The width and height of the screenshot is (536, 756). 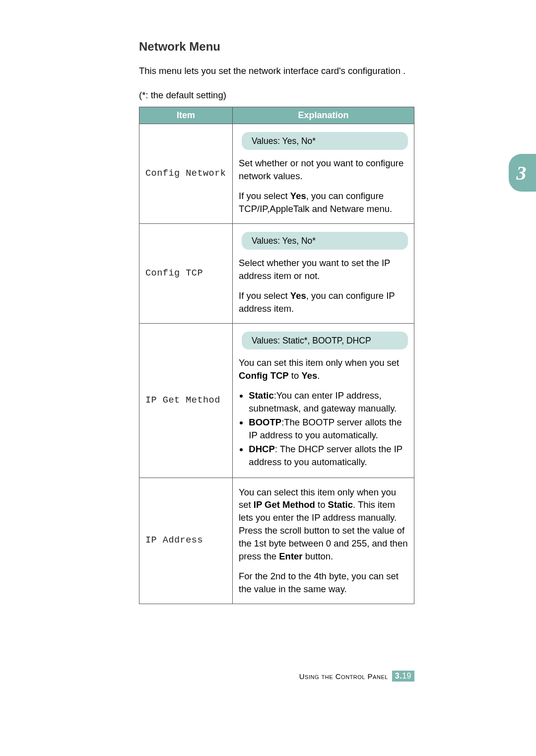 What do you see at coordinates (324, 170) in the screenshot?
I see `explanation-text: Set whether or not you want to configure…` at bounding box center [324, 170].